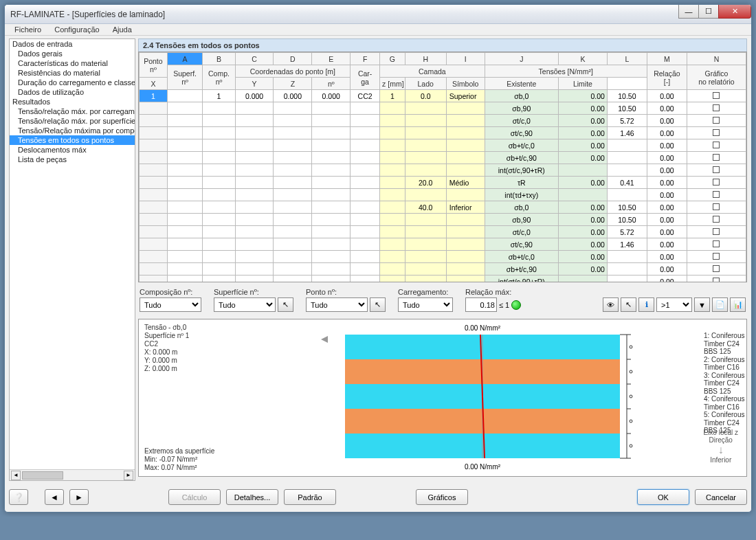 The width and height of the screenshot is (756, 540). I want to click on tree-item: Características do material, so click(72, 63).